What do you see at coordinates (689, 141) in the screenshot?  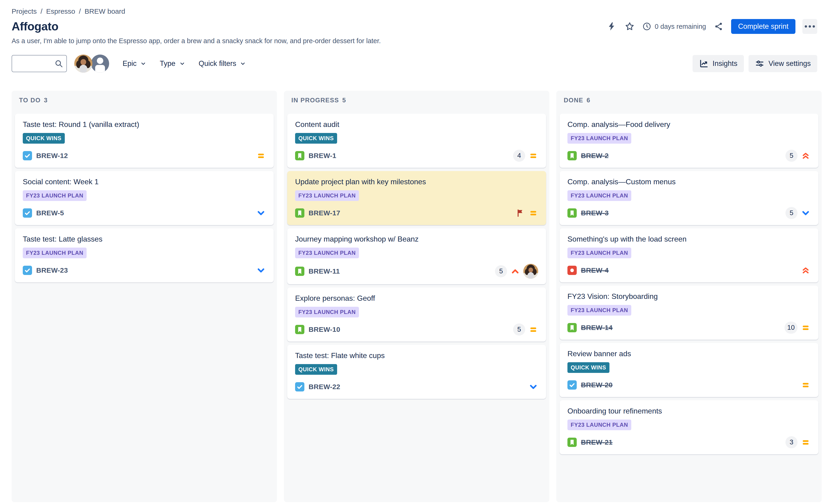 I see `card-brew-2: Comp. analysis—Food deliveryFY23 LAUNCH …` at bounding box center [689, 141].